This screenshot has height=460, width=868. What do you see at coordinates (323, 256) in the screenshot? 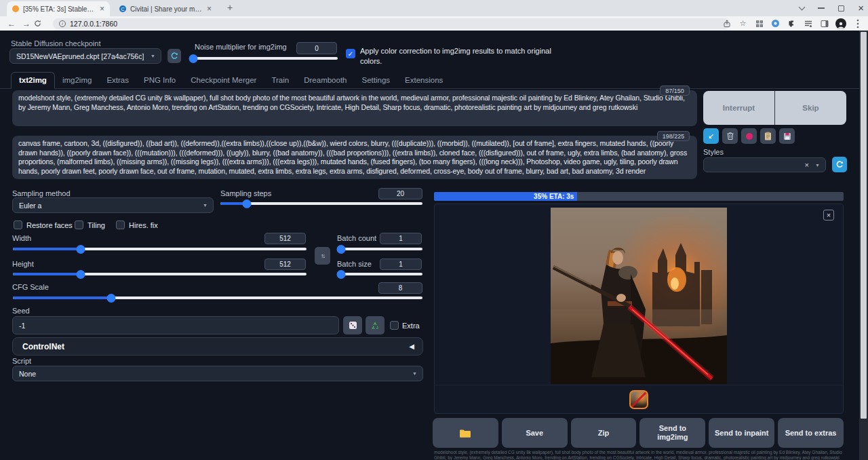
I see `swap-dimensions-button: ↑↓` at bounding box center [323, 256].